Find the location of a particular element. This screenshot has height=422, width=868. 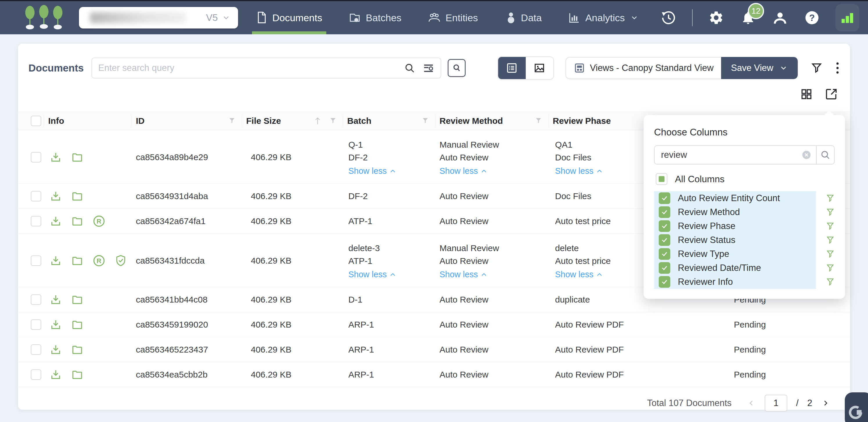

tab-batches: Batches is located at coordinates (375, 18).